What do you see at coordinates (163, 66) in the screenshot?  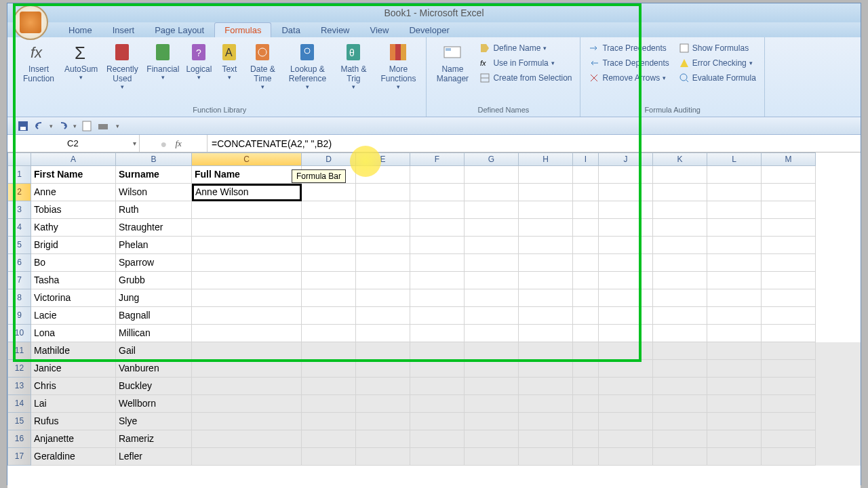 I see `financial-button: Financial ▾` at bounding box center [163, 66].